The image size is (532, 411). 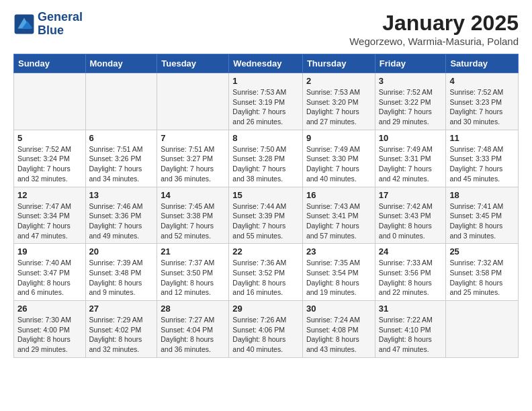 What do you see at coordinates (411, 195) in the screenshot?
I see `day-number: 17` at bounding box center [411, 195].